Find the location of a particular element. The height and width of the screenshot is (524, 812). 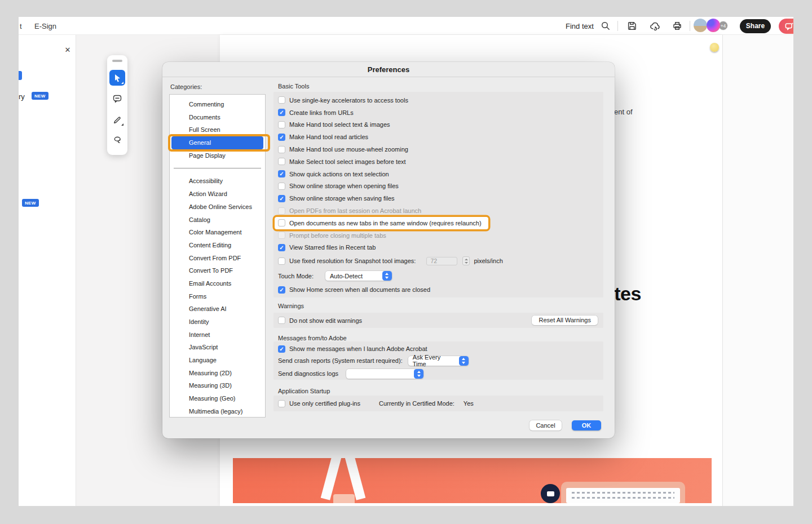

preference-label: Show online storage when saving files is located at coordinates (342, 198).